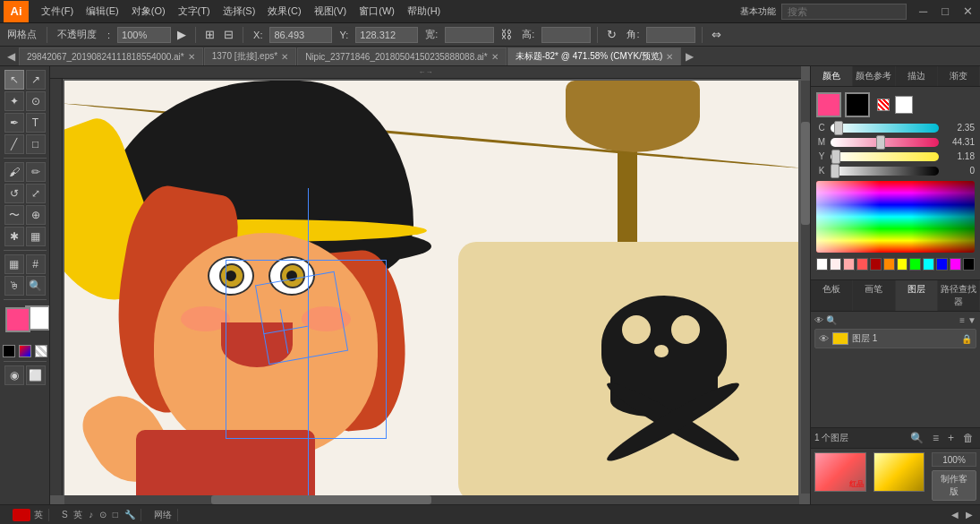 The height and width of the screenshot is (524, 980). Describe the element at coordinates (14, 172) in the screenshot. I see `paintbrush-tool: 🖌` at that location.